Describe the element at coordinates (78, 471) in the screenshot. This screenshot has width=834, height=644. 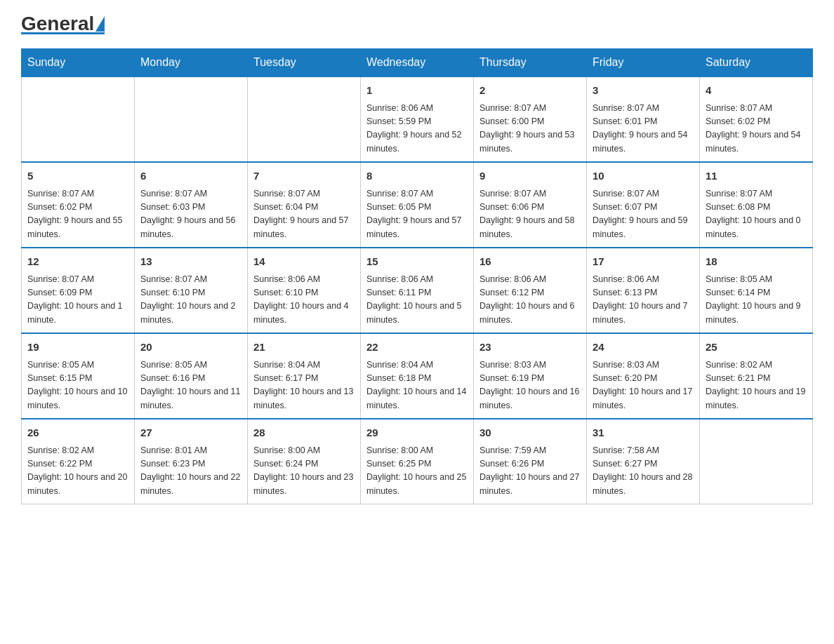
I see `day-info: Sunrise: 8:02 AMSunset: 6:22 PMDaylight:…` at that location.